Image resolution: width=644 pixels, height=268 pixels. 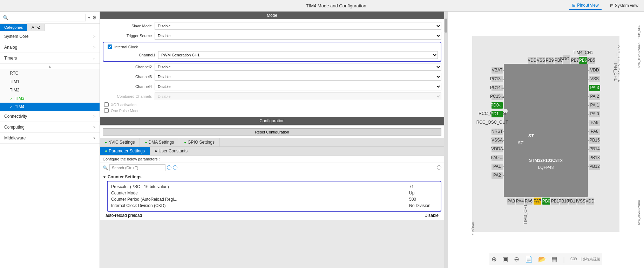 What do you see at coordinates (50, 128) in the screenshot?
I see `category-computing: Computing >` at bounding box center [50, 128].